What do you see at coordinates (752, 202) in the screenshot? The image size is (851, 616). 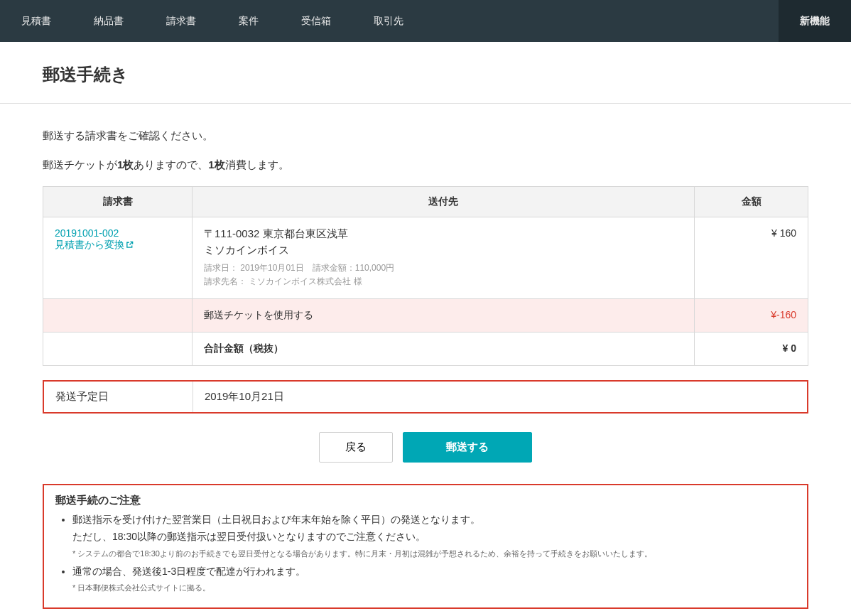 I see `th-amount: 金額` at bounding box center [752, 202].